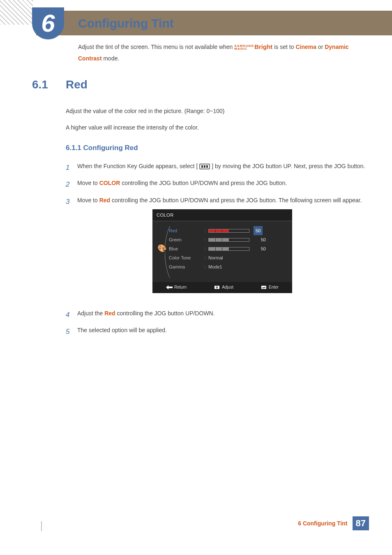  I want to click on osd-screenshot: COLOR 🎨 Red Green Blue Color Tone Gamma, so click(222, 251).